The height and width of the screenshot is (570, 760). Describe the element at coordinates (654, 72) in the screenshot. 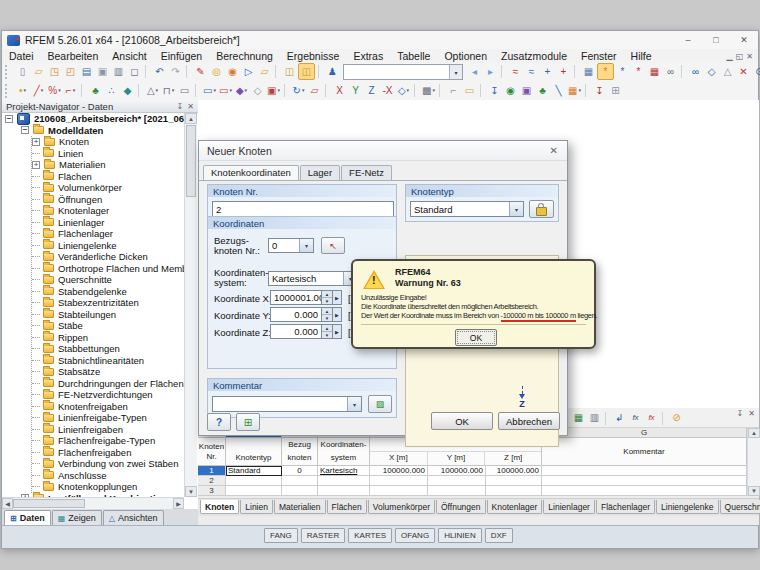

I see `result-table-icon: ▦` at that location.